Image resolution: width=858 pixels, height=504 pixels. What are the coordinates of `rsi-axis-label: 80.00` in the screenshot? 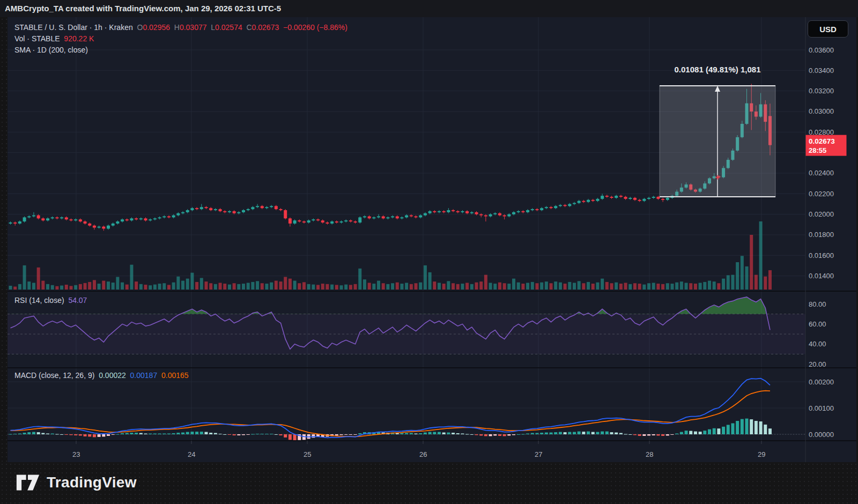 It's located at (817, 305).